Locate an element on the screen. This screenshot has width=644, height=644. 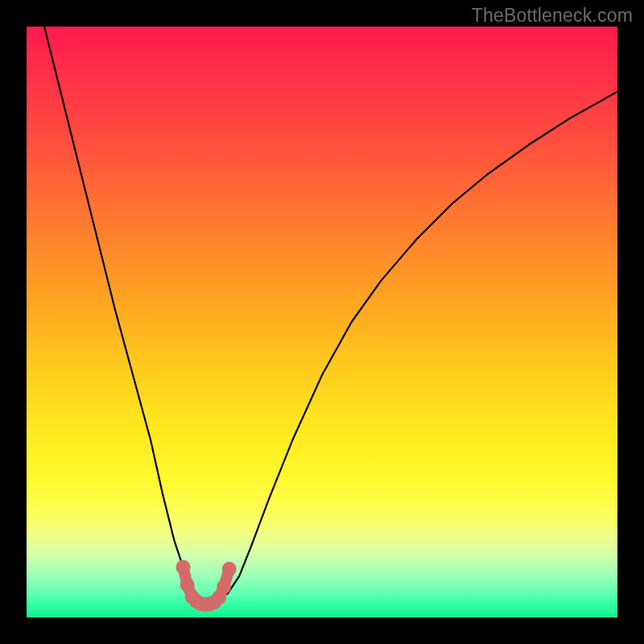
watermark-text: TheBottleneck.com is located at coordinates (552, 16).